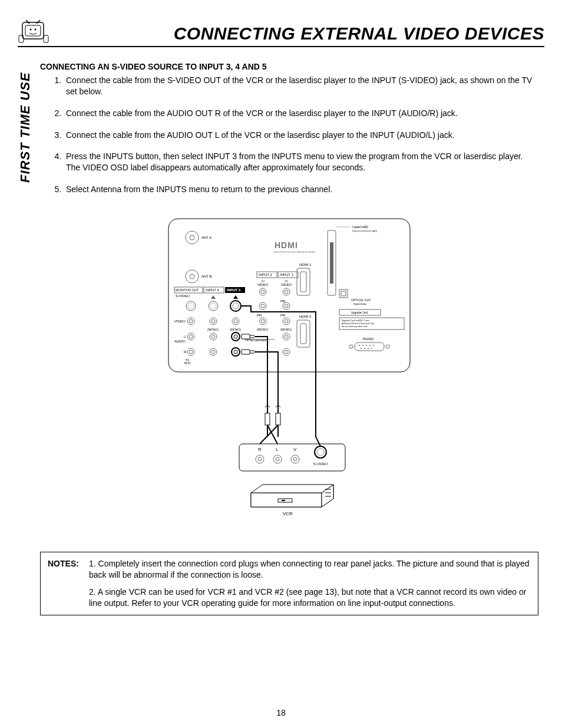 This screenshot has width=562, height=728. Describe the element at coordinates (355, 327) in the screenshot. I see `label-service3: Do not insert any other card.` at that location.